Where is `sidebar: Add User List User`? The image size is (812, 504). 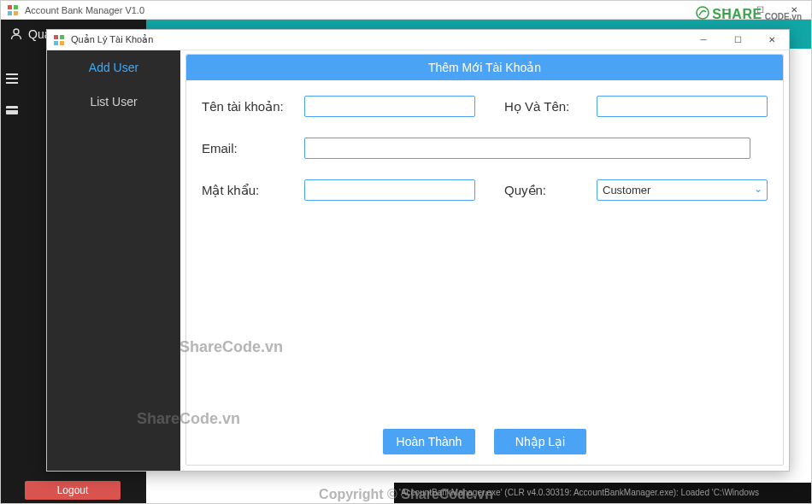
sidebar: Add User List User is located at coordinates (114, 261).